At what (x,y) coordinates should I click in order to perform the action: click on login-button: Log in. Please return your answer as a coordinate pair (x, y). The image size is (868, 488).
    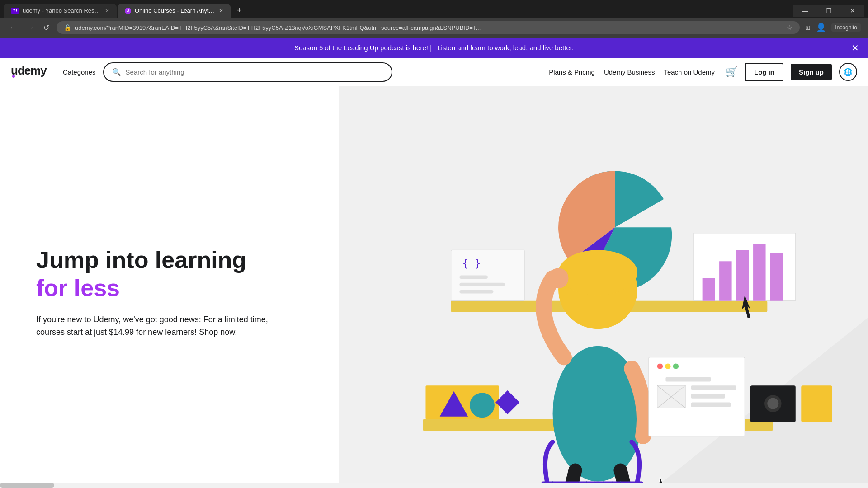
    Looking at the image, I should click on (764, 72).